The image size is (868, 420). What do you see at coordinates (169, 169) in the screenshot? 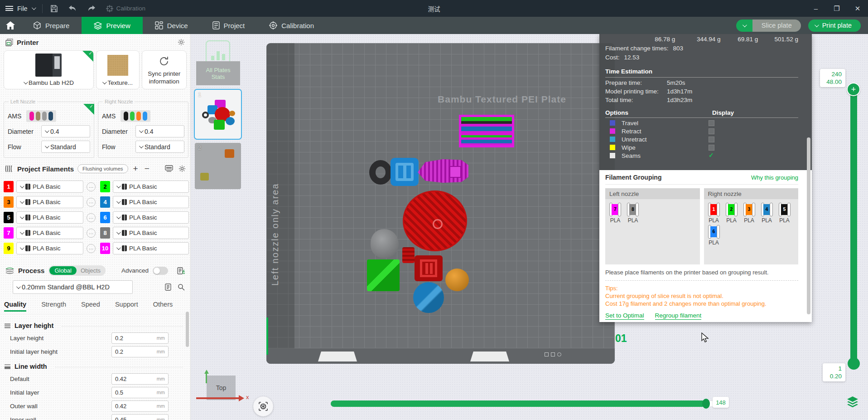
I see `ams-mapping-icon` at bounding box center [169, 169].